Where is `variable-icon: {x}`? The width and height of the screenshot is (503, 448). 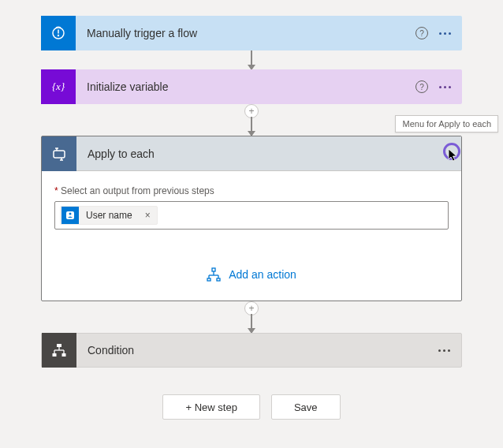 variable-icon: {x} is located at coordinates (58, 87).